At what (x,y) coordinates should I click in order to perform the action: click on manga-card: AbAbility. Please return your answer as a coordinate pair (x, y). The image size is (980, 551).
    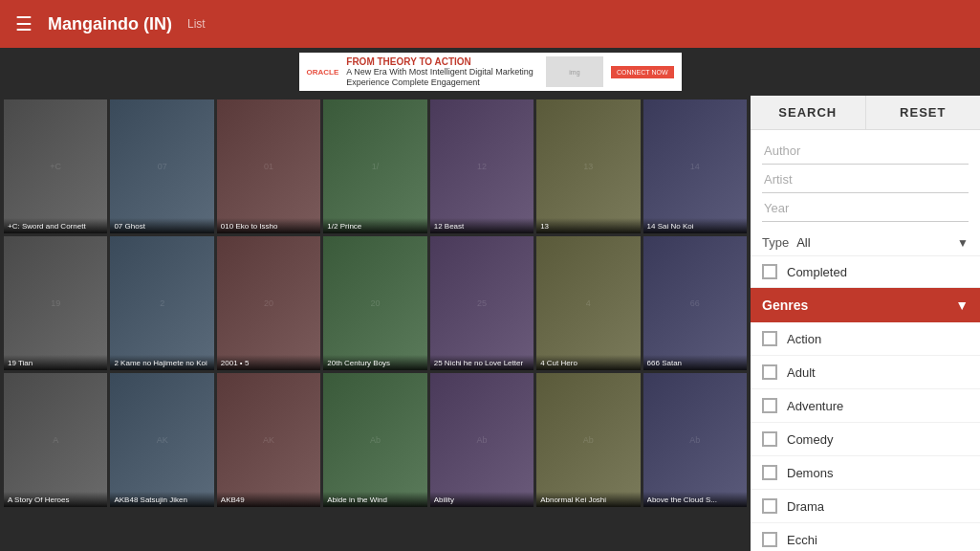
    Looking at the image, I should click on (482, 440).